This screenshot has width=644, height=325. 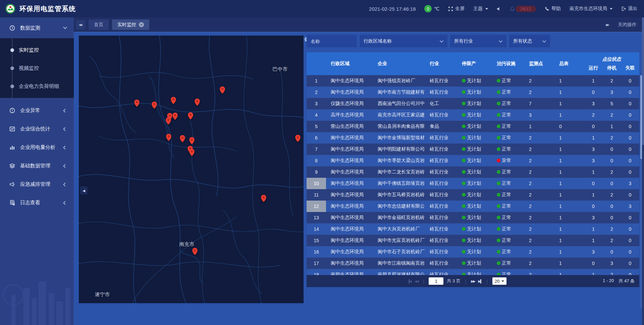 I want to click on filter-bar: 行政区域名称 所有行业 所有状态, so click(x=473, y=41).